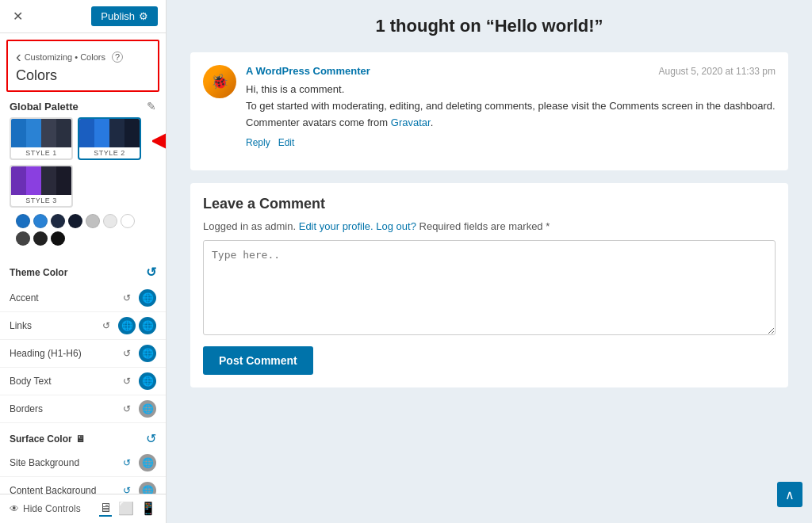 This screenshot has width=812, height=523. Describe the element at coordinates (82, 228) in the screenshot. I see `color-swatches-row` at that location.